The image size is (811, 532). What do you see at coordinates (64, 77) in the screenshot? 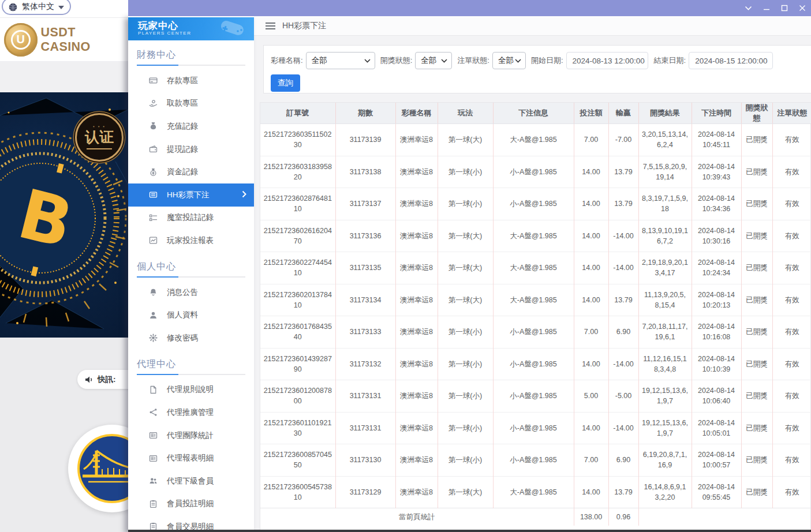
I see `panel-divider` at bounding box center [64, 77].